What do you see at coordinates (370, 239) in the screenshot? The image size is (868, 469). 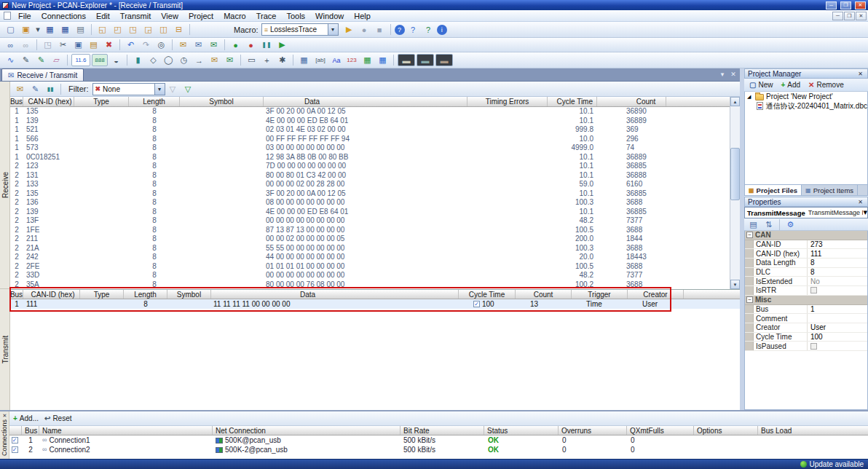 I see `receive-row: 2211800 00 02 00 00 00 00 05200.01844` at bounding box center [370, 239].